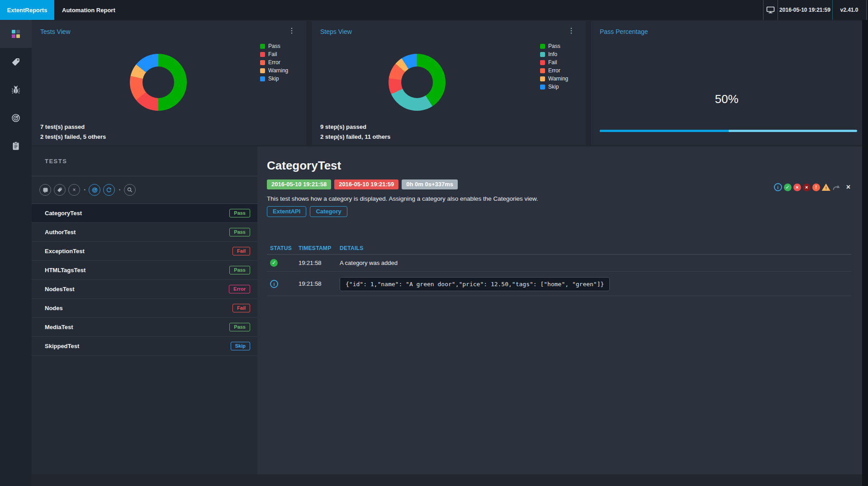  I want to click on steps-view-card: Steps View ⋮ Pass Info Fail Error Warnin…, so click(449, 83).